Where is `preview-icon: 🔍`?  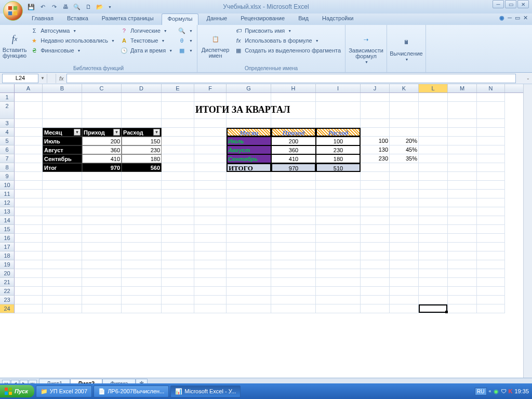 preview-icon: 🔍 is located at coordinates (77, 7).